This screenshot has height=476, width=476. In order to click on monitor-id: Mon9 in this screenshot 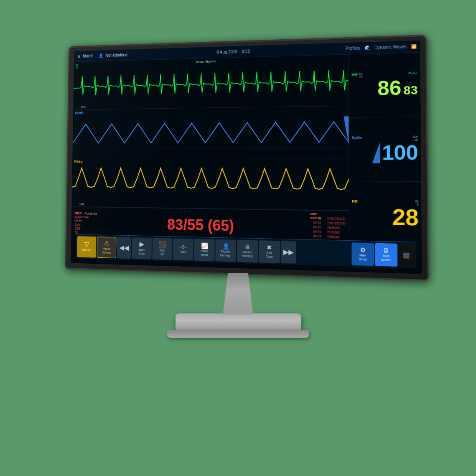, I will do `click(87, 56)`.